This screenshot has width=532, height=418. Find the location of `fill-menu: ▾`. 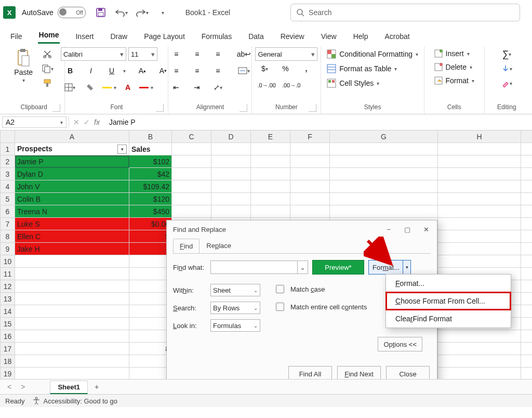

fill-menu: ▾ is located at coordinates (507, 69).